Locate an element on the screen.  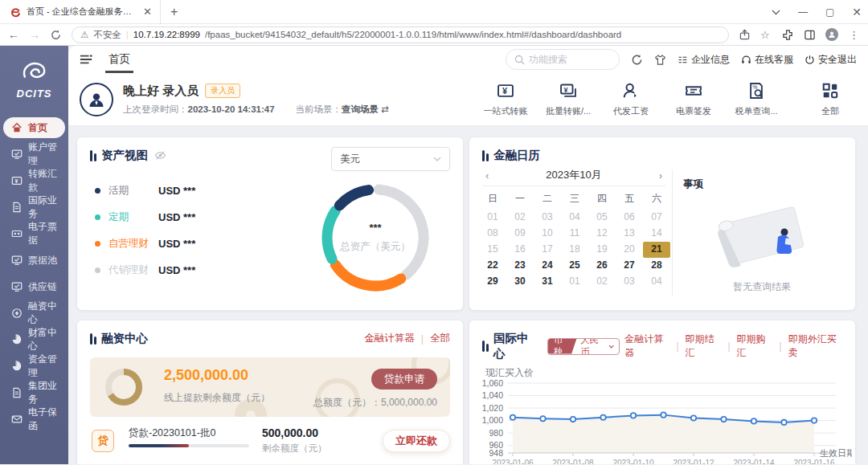
calendar-day-08: 08 is located at coordinates (493, 234).